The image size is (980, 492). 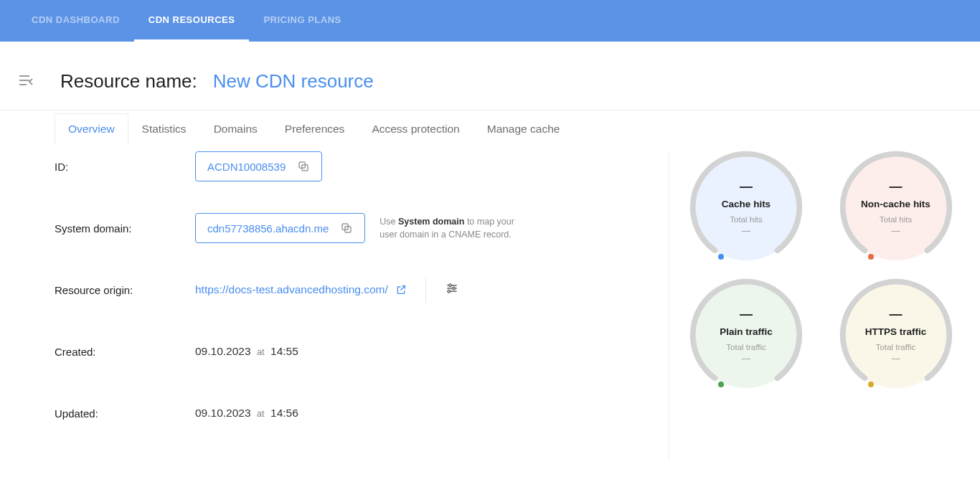 What do you see at coordinates (303, 166) in the screenshot?
I see `copy-id-icon` at bounding box center [303, 166].